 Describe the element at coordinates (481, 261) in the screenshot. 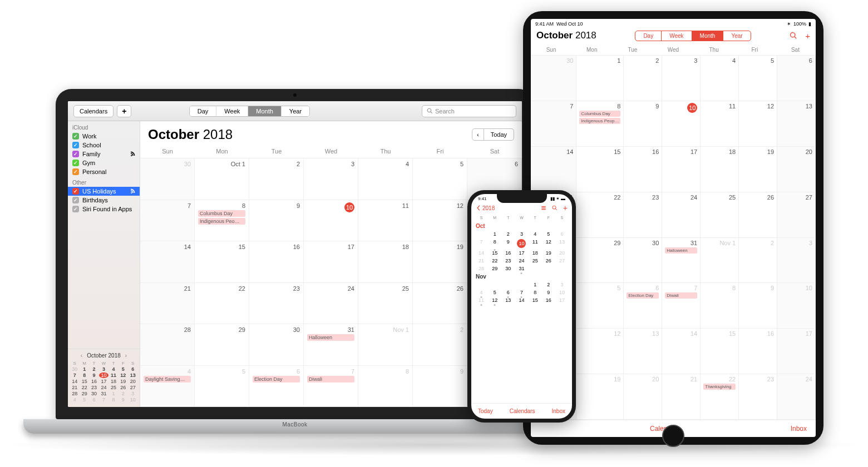

I see `iphone-day: 21` at that location.